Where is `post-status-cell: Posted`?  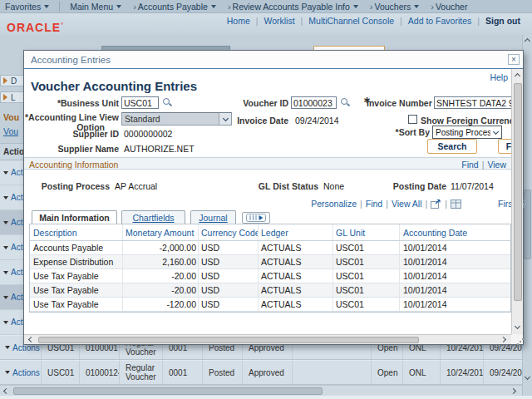 post-status-cell: Posted is located at coordinates (223, 372).